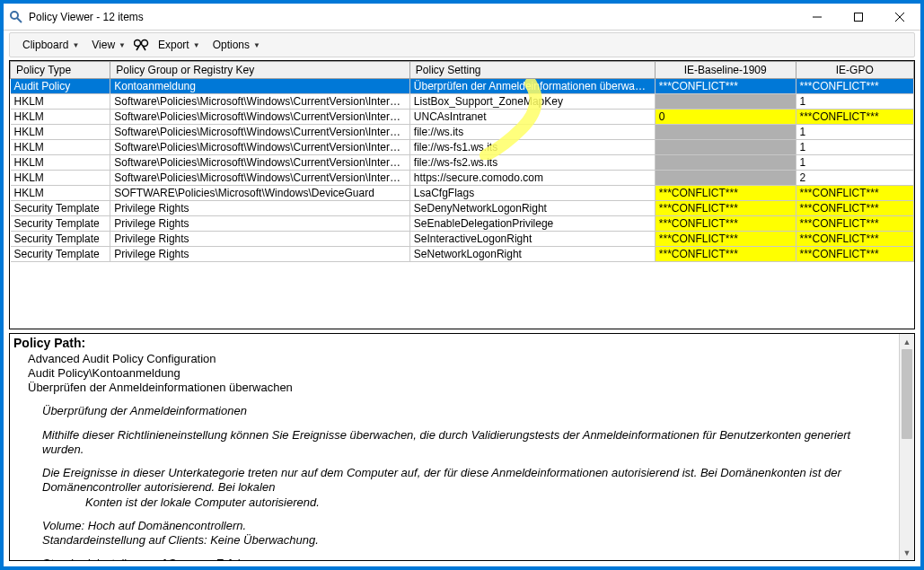  What do you see at coordinates (462, 359) in the screenshot?
I see `detail-line: Advanced Audit Policy Configuration` at bounding box center [462, 359].